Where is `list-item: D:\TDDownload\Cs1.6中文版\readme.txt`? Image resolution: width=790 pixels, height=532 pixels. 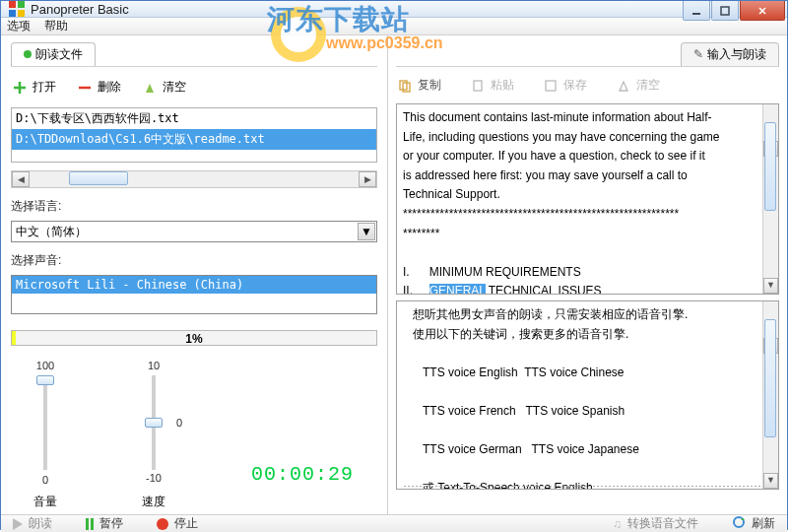
list-item: D:\TDDownload\Cs1.6中文版\readme.txt is located at coordinates (194, 140).